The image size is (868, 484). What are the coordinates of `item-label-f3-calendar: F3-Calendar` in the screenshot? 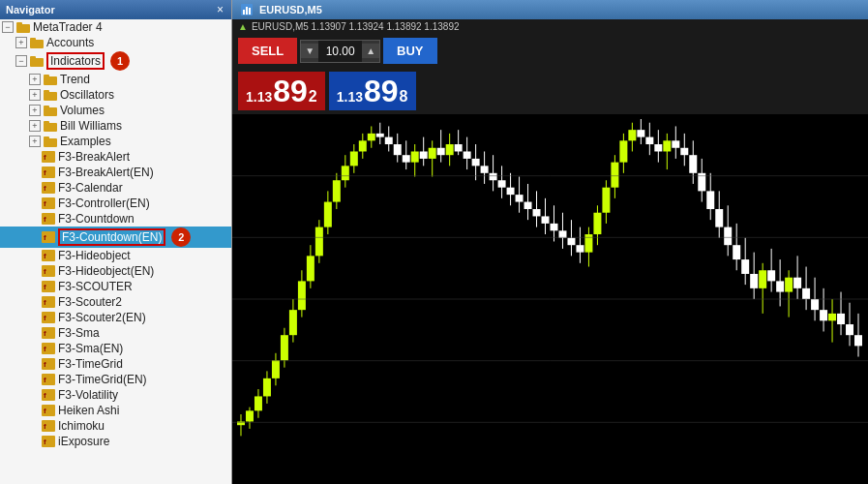 It's located at (91, 188).